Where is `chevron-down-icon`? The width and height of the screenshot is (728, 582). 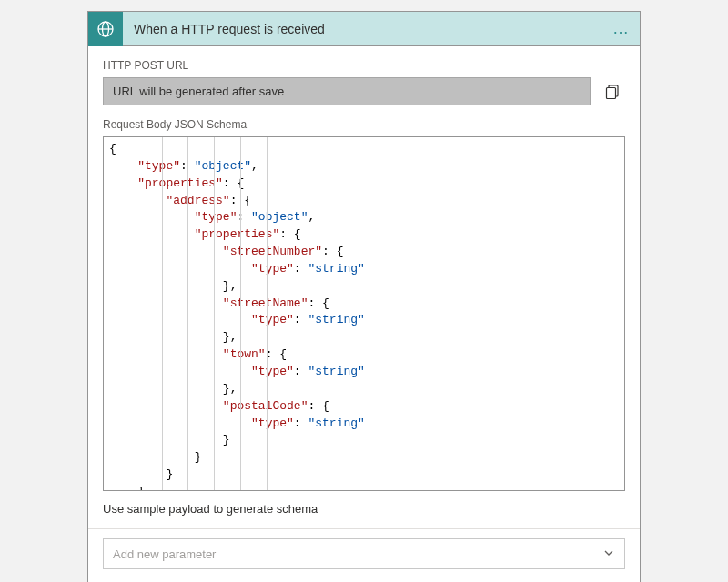 chevron-down-icon is located at coordinates (609, 555).